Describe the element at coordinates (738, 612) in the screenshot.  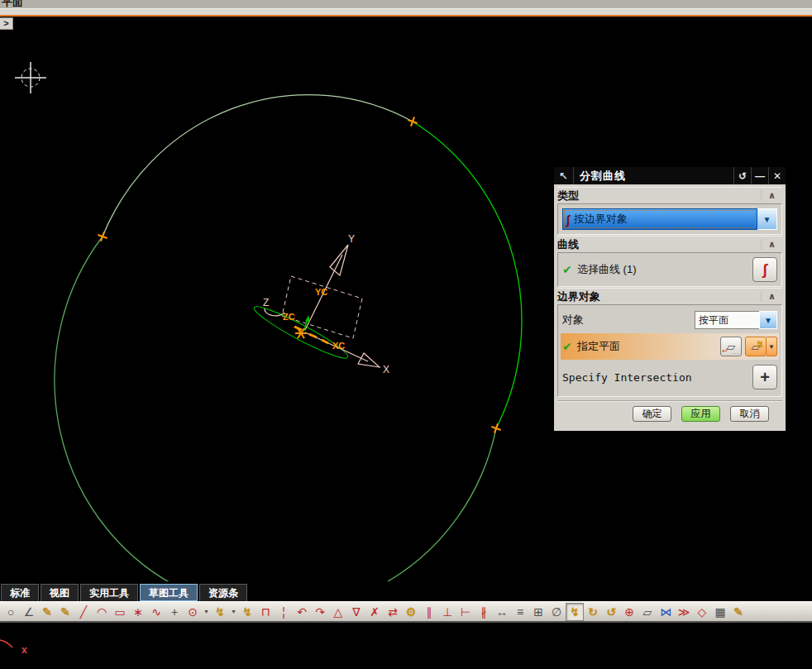
I see `edit-curve-icon: ✎` at that location.